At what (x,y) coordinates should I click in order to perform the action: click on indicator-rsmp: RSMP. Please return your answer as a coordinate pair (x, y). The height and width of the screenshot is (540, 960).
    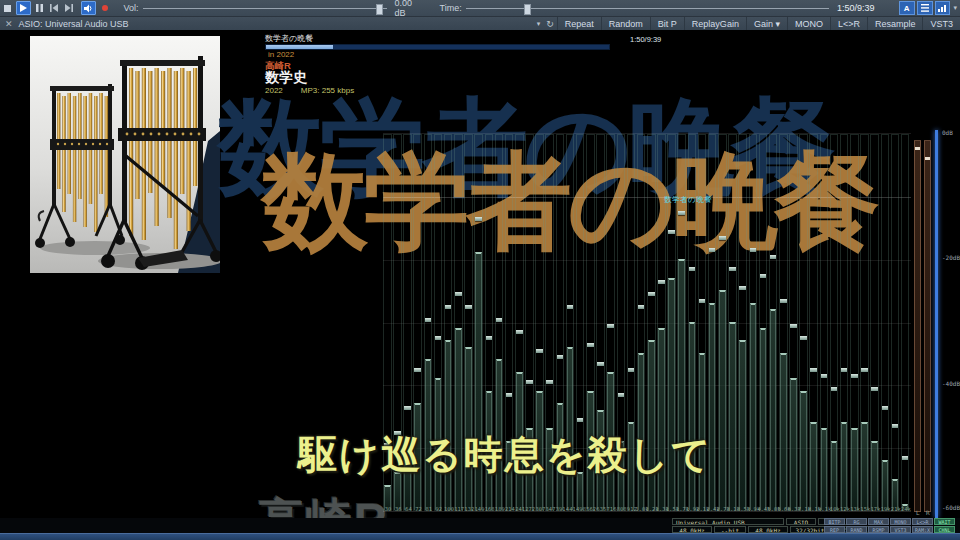
    Looking at the image, I should click on (878, 530).